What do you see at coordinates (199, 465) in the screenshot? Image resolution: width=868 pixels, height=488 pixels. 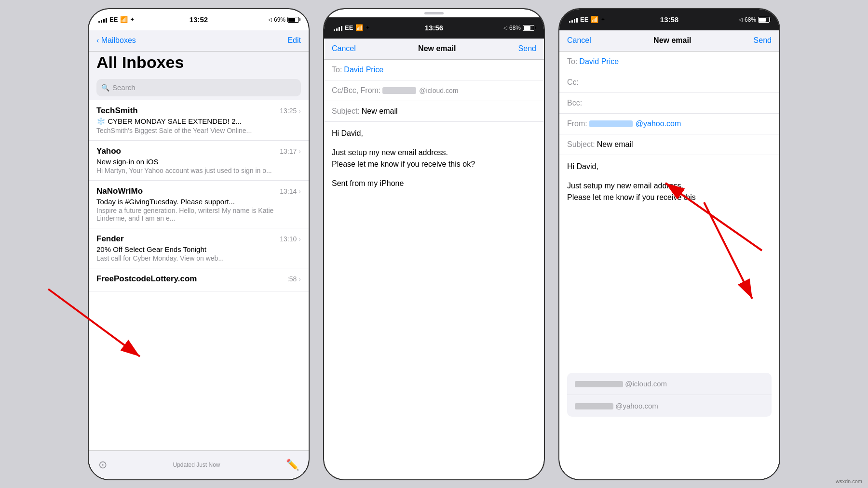 I see `tab-bar: ⊙ Updated Just Now ✏️` at bounding box center [199, 465].